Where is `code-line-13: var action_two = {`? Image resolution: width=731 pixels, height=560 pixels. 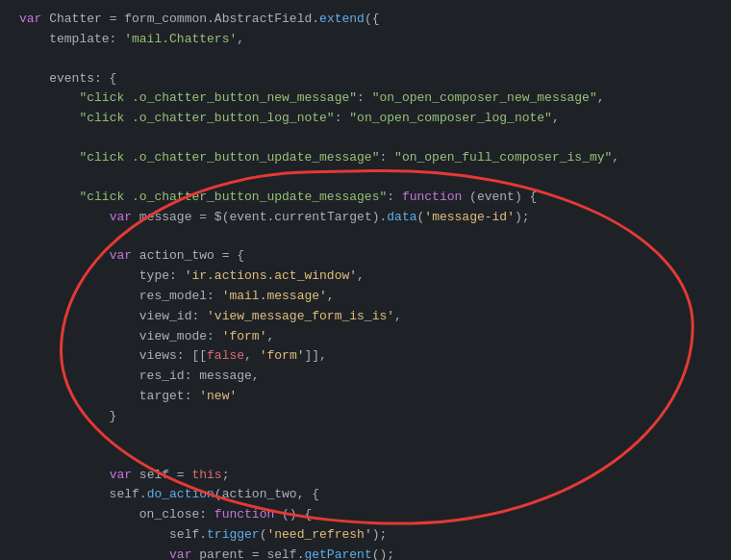 code-line-13: var action_two = { is located at coordinates (366, 256).